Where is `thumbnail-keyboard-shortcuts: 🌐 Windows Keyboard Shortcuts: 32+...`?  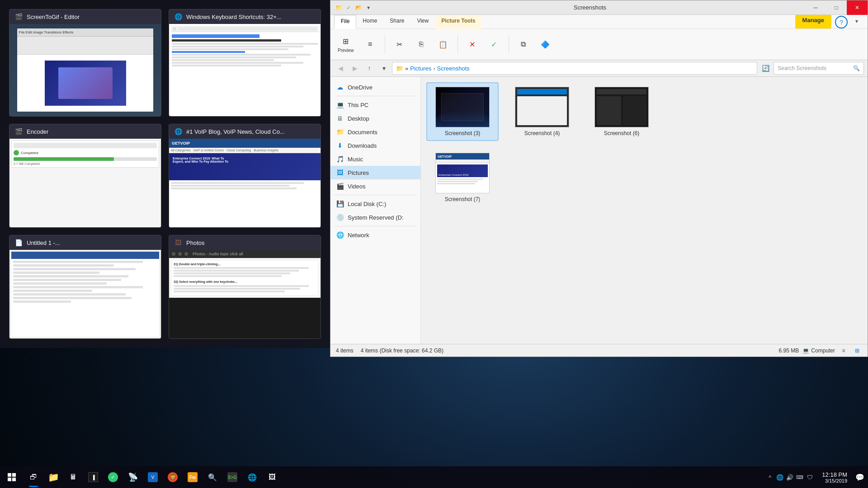
thumbnail-keyboard-shortcuts: 🌐 Windows Keyboard Shortcuts: 32+... is located at coordinates (245, 63).